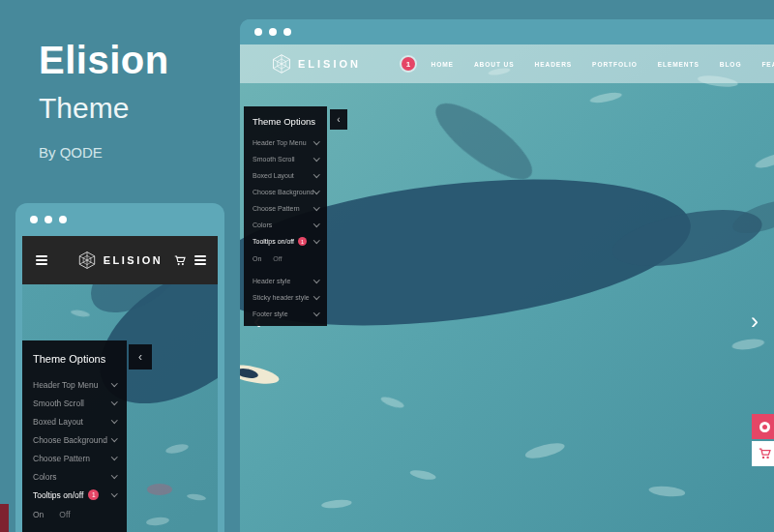 This screenshot has width=774, height=532. What do you see at coordinates (42, 260) in the screenshot?
I see `hamburger-menu-icon` at bounding box center [42, 260].